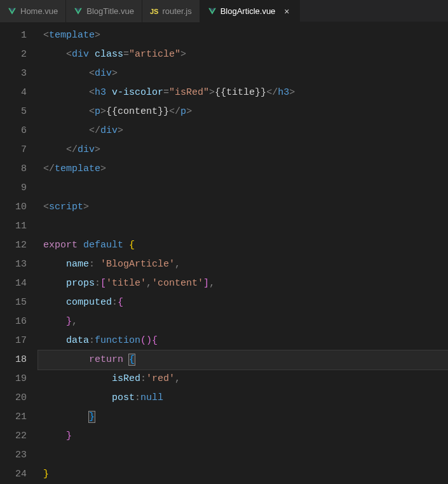  Describe the element at coordinates (19, 55) in the screenshot. I see `line-number: 2` at that location.